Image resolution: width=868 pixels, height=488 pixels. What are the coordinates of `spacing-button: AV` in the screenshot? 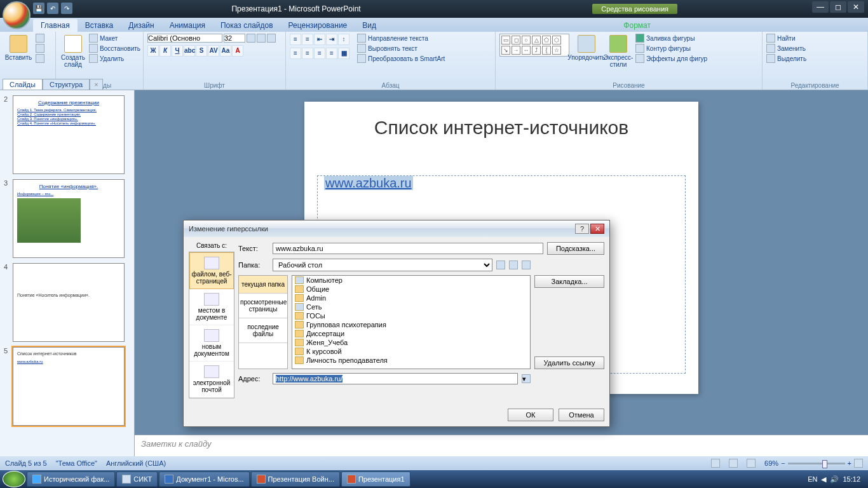 It's located at (214, 51).